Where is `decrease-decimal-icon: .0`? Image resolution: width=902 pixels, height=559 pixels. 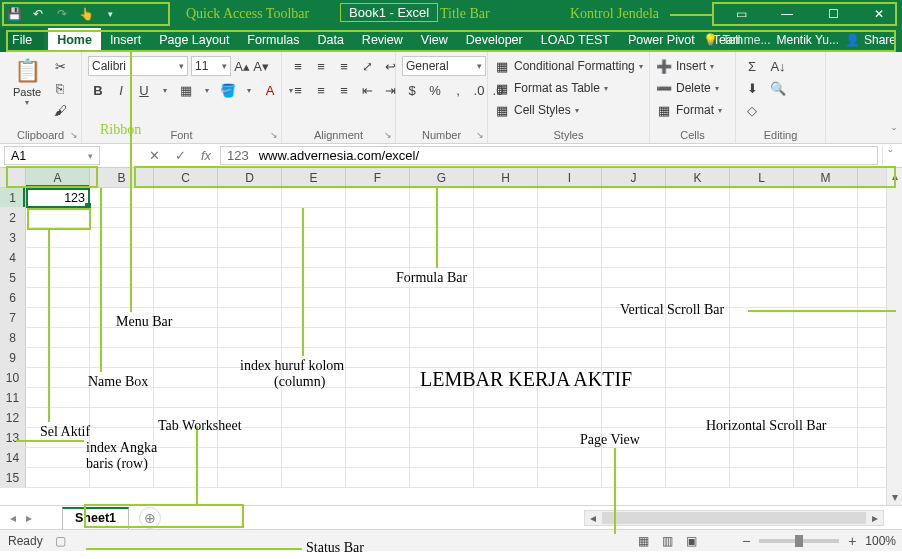 decrease-decimal-icon: .0 is located at coordinates (498, 90).